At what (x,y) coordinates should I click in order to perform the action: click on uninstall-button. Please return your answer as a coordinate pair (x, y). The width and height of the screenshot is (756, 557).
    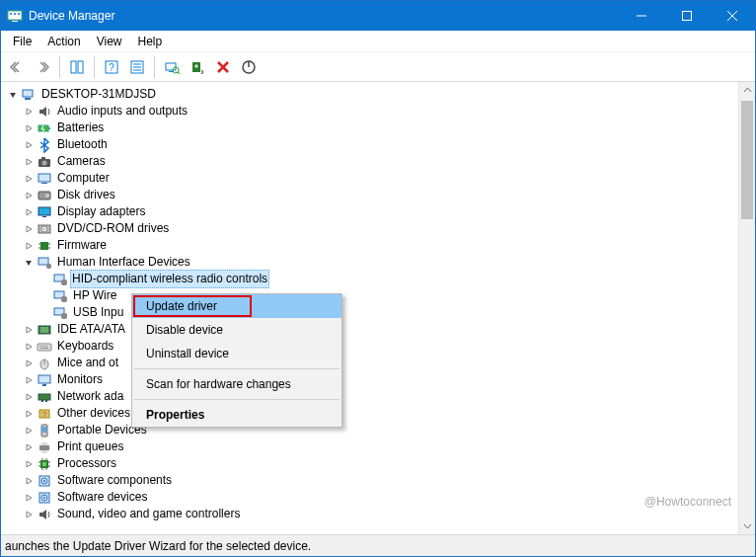
    Looking at the image, I should click on (223, 67).